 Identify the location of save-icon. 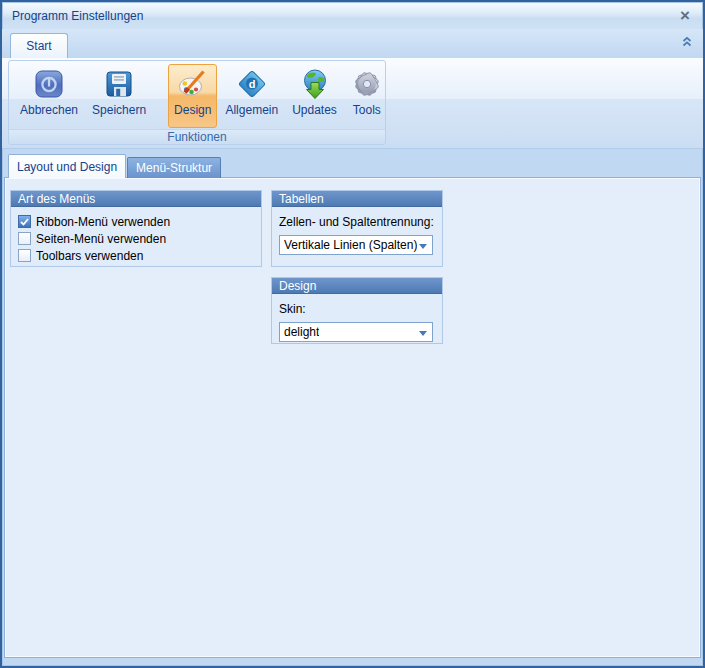
(119, 84).